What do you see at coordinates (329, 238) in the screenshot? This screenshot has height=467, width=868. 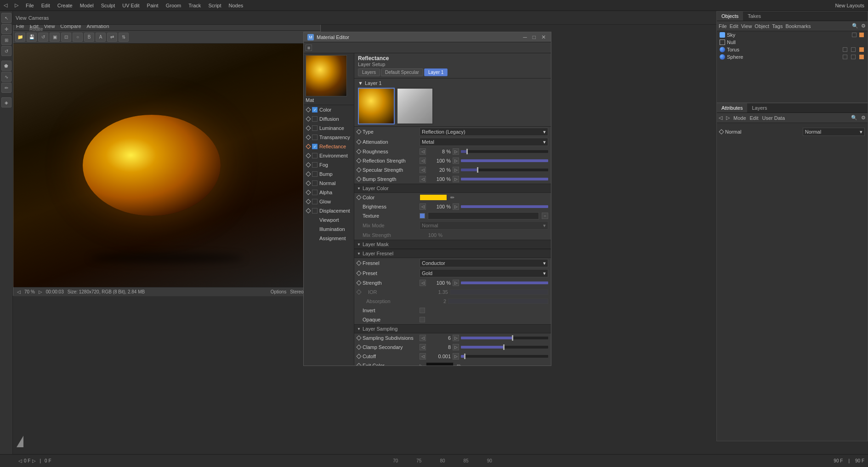 I see `ch-assignment: Assignment` at bounding box center [329, 238].